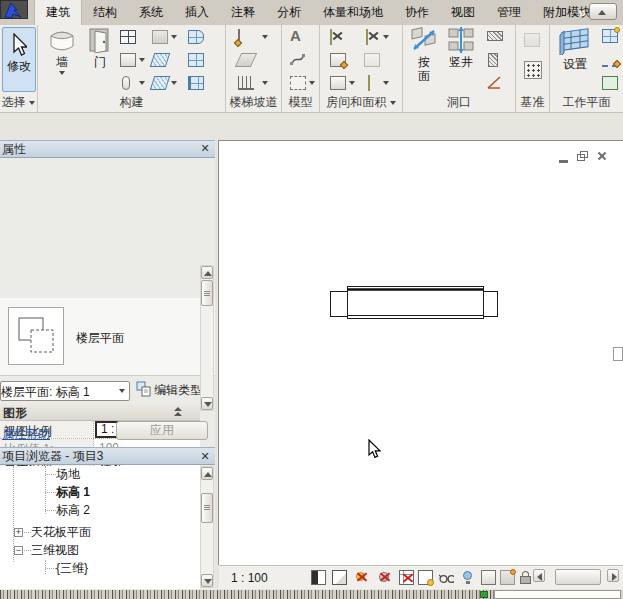  Describe the element at coordinates (160, 37) in the screenshot. I see `roof-icon` at that location.